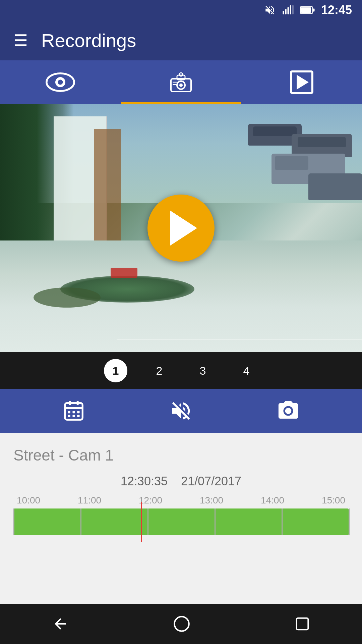 The image size is (362, 644). What do you see at coordinates (181, 481) in the screenshot?
I see `timestamp-row: 12:30:35 21/07/2017` at bounding box center [181, 481].